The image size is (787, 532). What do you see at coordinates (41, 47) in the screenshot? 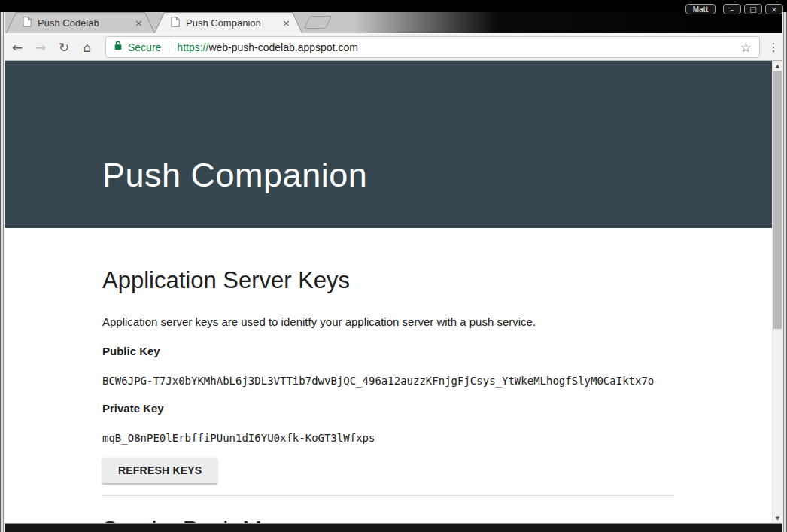
I see `forward-icon: →` at bounding box center [41, 47].